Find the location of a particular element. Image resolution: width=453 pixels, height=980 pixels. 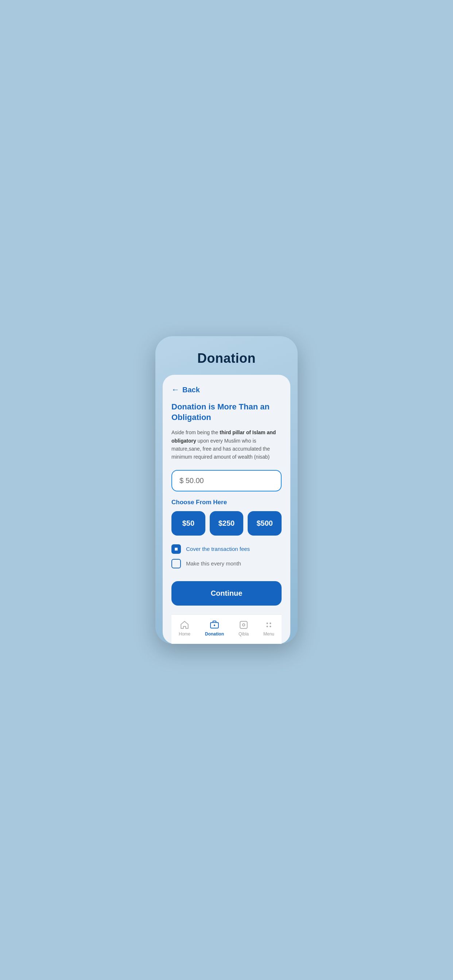

nav-qibla: Qibla is located at coordinates (244, 628).